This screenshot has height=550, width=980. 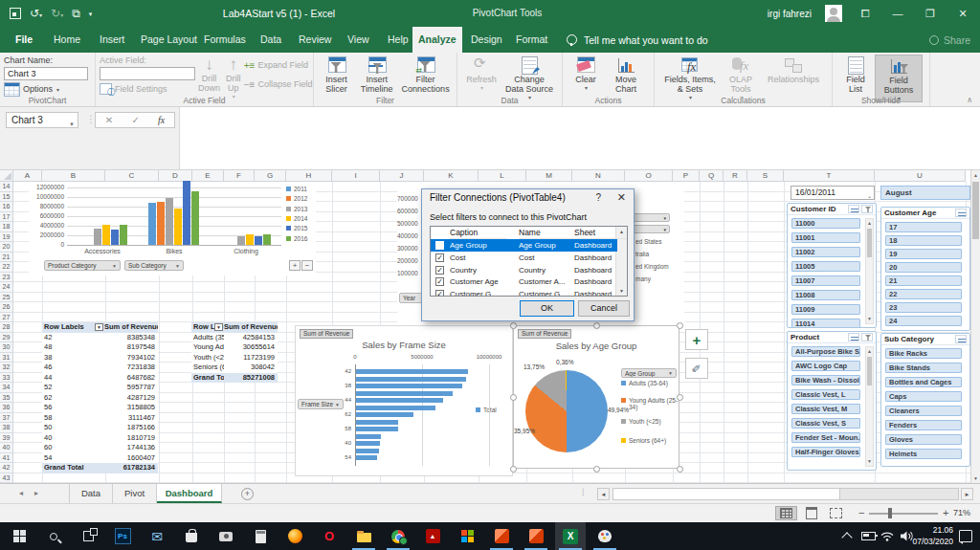 What do you see at coordinates (7, 438) in the screenshot?
I see `row-header-39: 39` at bounding box center [7, 438].